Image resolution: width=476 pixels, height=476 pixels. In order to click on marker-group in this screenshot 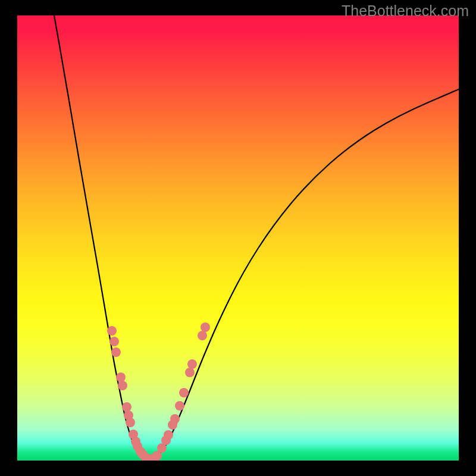, I will do `click(158, 392)`.